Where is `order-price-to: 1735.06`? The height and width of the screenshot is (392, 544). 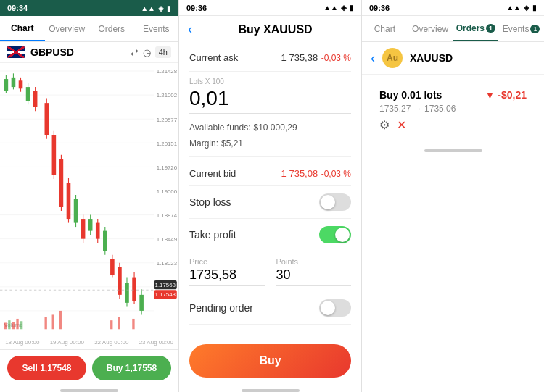 order-price-to: 1735.06 is located at coordinates (440, 109).